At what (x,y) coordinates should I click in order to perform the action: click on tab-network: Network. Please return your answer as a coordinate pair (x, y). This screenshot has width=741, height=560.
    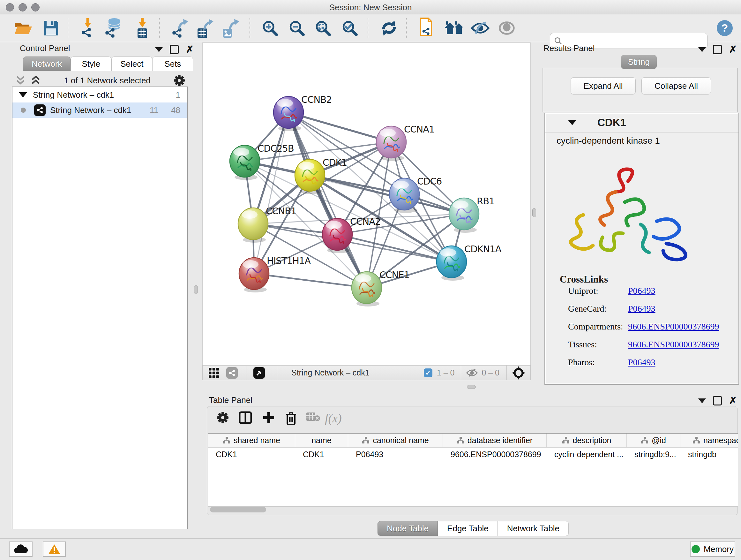
    Looking at the image, I should click on (47, 64).